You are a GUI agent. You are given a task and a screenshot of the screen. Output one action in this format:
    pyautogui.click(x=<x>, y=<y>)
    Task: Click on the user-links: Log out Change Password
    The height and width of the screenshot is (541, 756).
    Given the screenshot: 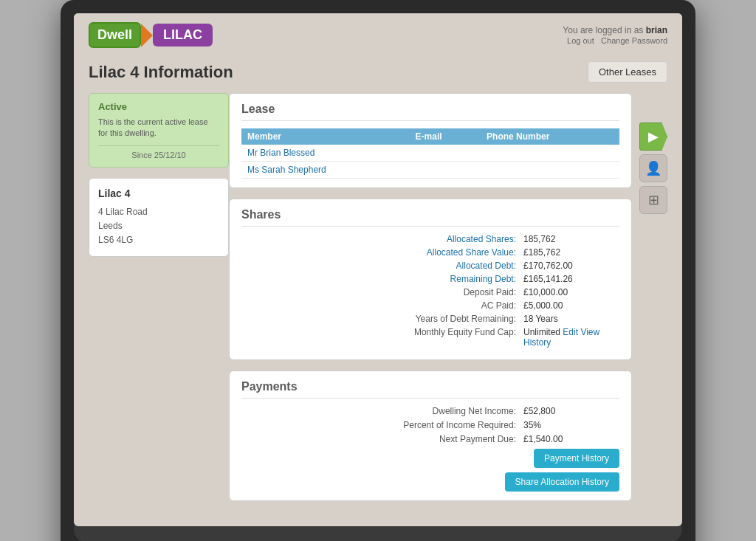 What is the action you would take?
    pyautogui.click(x=615, y=41)
    